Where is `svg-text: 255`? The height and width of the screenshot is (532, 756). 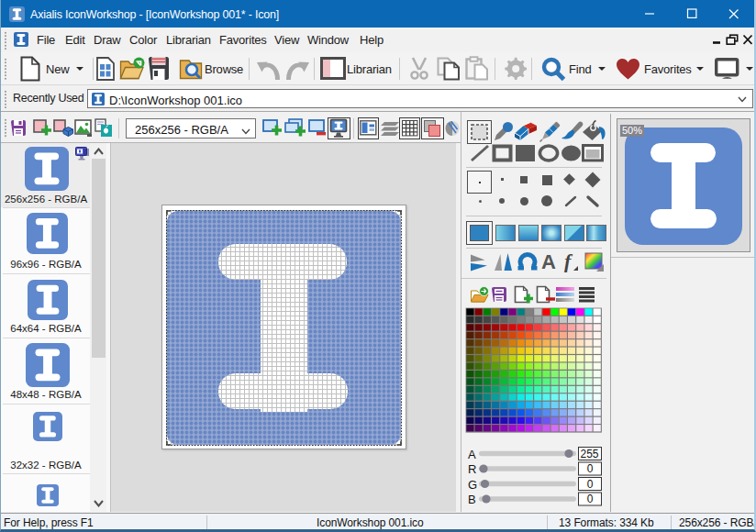
svg-text: 255 is located at coordinates (589, 454).